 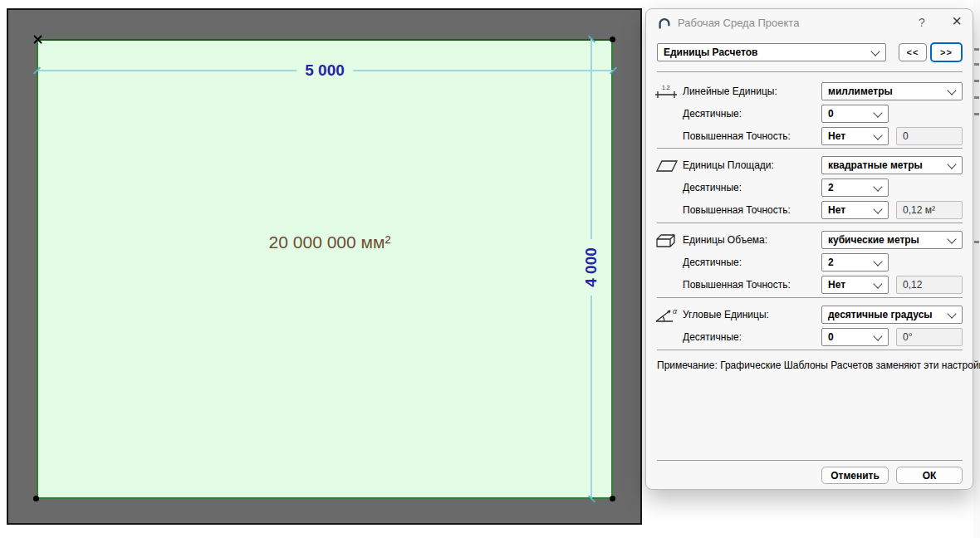 What do you see at coordinates (957, 22) in the screenshot?
I see `close-icon: ×` at bounding box center [957, 22].